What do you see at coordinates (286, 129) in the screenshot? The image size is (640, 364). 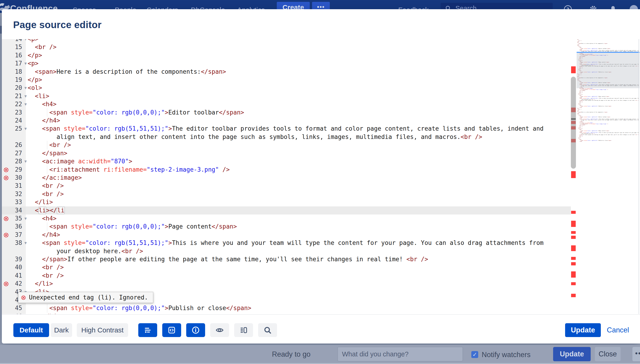 I see `code-row: 25▾ <span style="color: rgb(51,51,51);">…` at bounding box center [286, 129].